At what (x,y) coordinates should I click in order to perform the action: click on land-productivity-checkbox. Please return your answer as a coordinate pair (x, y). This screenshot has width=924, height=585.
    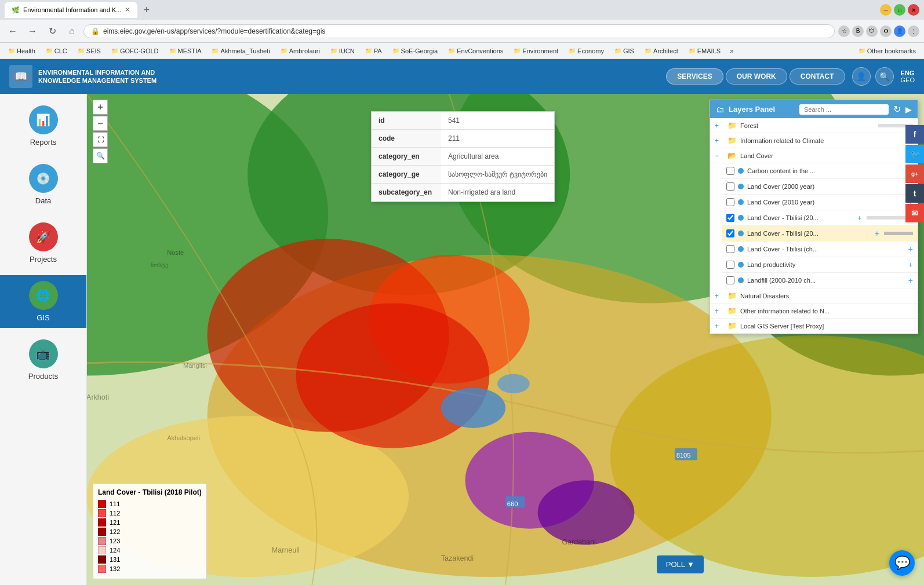
    Looking at the image, I should click on (730, 265).